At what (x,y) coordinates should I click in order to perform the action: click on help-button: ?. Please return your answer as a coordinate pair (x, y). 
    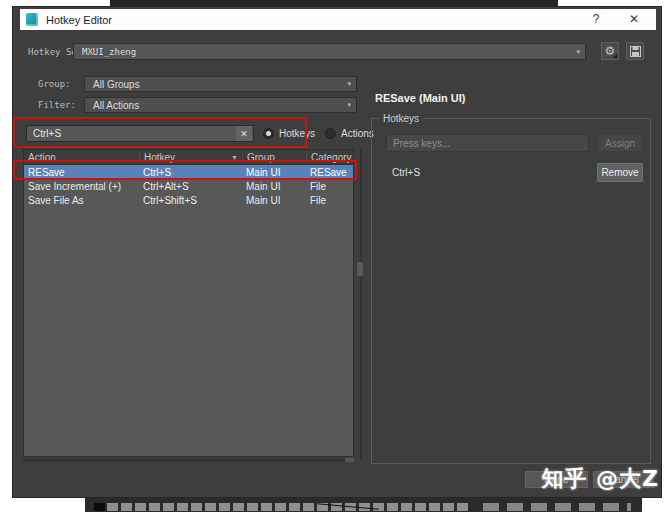
    Looking at the image, I should click on (596, 19).